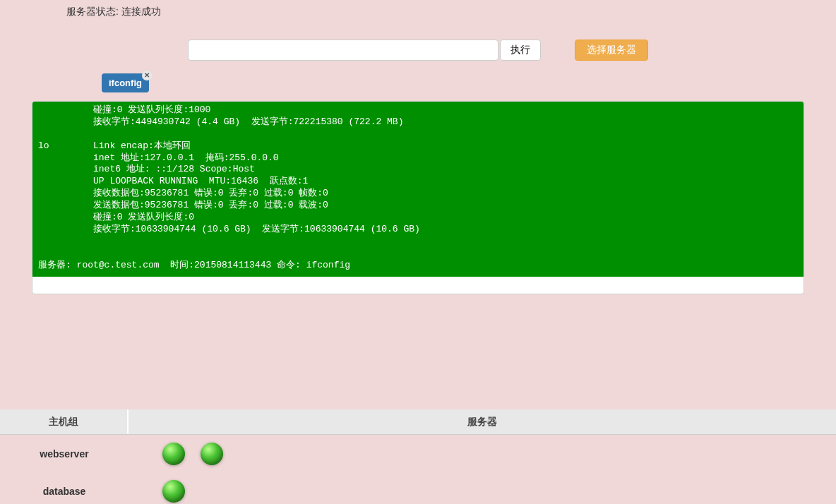 The image size is (836, 504). Describe the element at coordinates (64, 491) in the screenshot. I see `hostgroup-name: database` at that location.